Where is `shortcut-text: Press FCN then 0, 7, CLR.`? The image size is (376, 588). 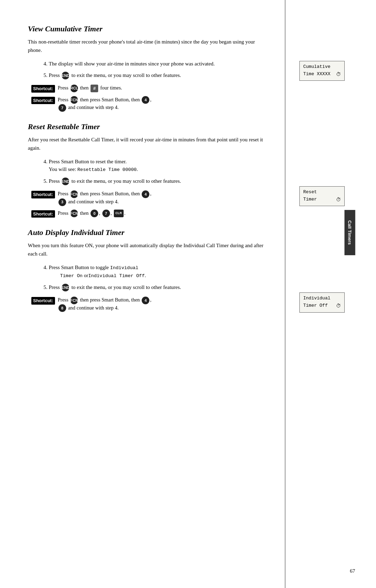
shortcut-text: Press FCN then 0, 7, CLR. is located at coordinates (161, 214).